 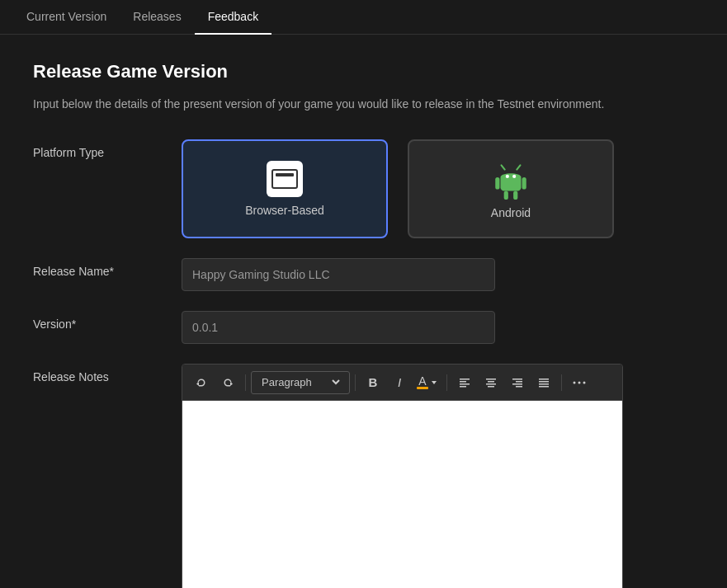 I want to click on platform-type-label: Platform Type, so click(x=107, y=149).